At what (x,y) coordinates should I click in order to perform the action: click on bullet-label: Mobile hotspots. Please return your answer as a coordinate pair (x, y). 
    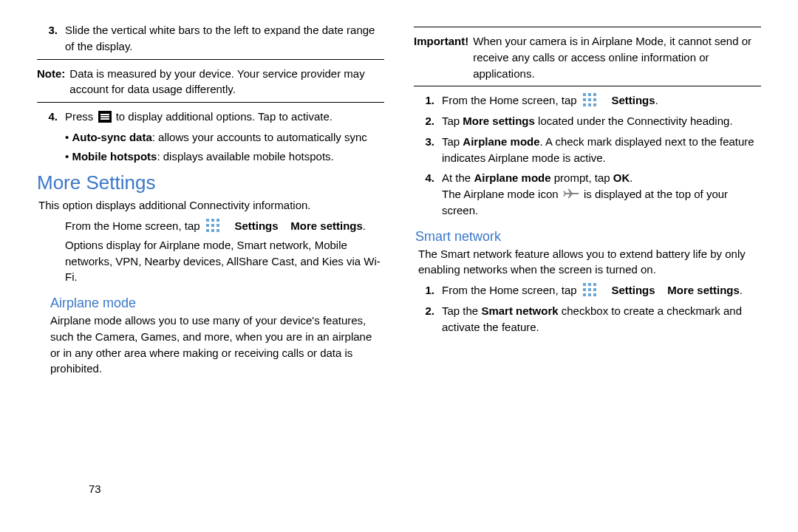
    Looking at the image, I should click on (114, 157).